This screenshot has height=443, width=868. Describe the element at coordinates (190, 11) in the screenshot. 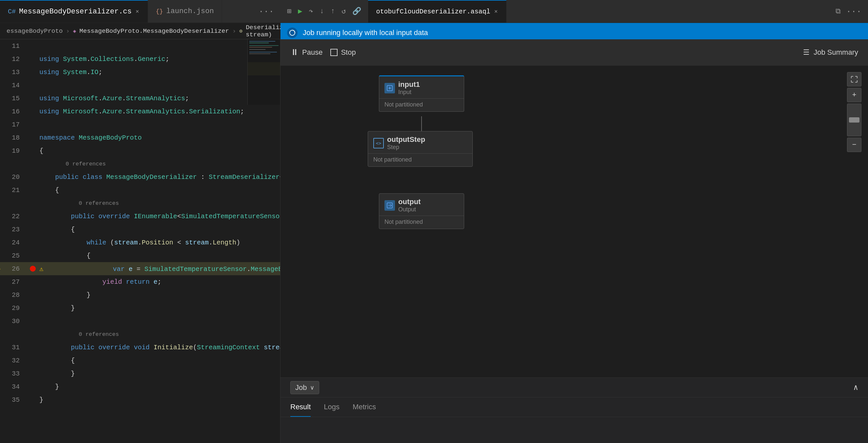

I see `tab-json-label: launch.json` at that location.